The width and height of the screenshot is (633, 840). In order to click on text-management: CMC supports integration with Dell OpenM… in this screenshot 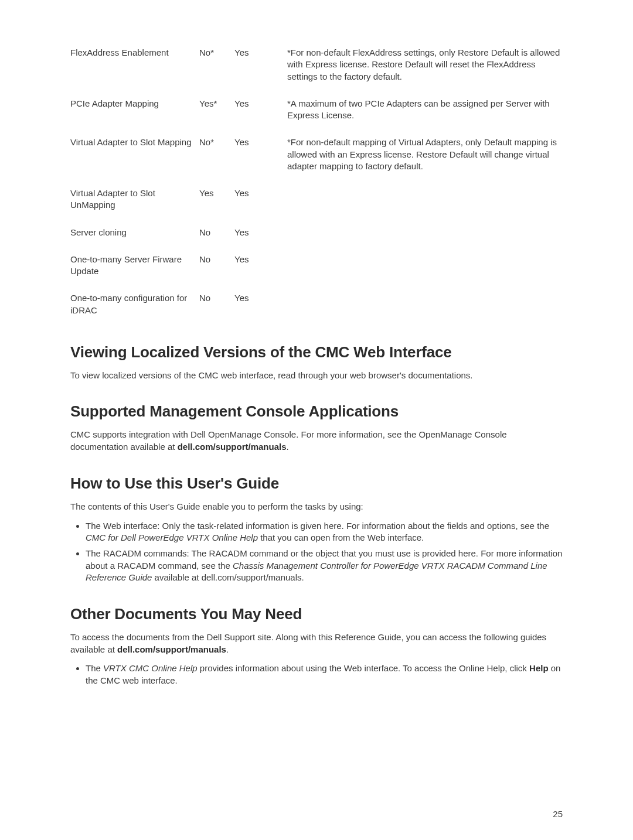, I will do `click(316, 441)`.